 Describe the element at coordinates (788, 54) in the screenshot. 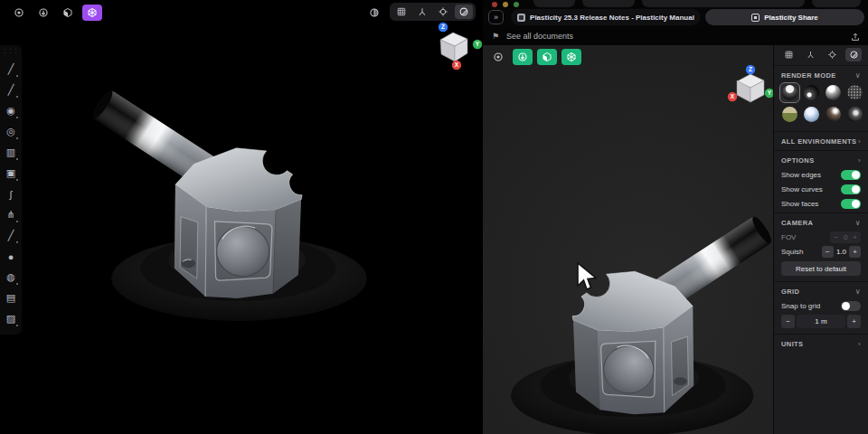

I see `grid-icon` at that location.